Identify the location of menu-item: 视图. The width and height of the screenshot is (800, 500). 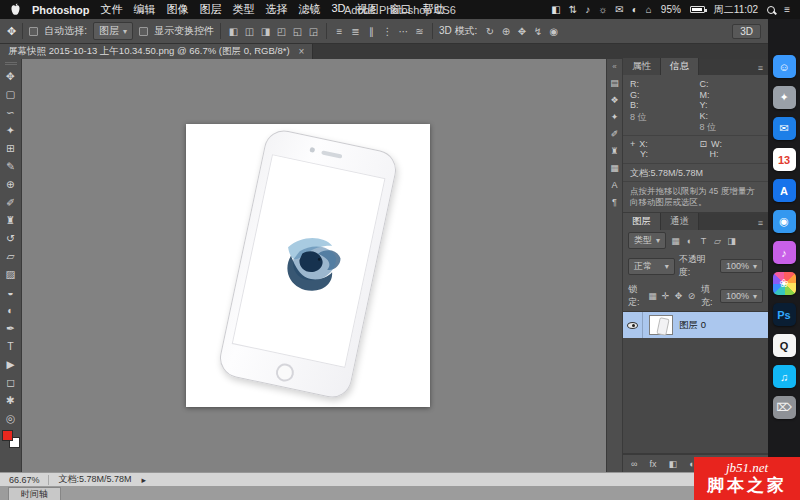
(368, 10).